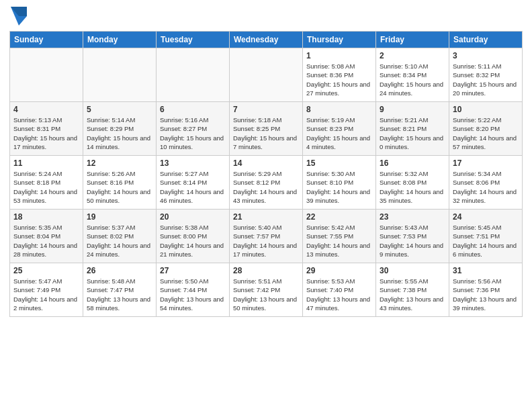  I want to click on day-number: 27, so click(193, 271).